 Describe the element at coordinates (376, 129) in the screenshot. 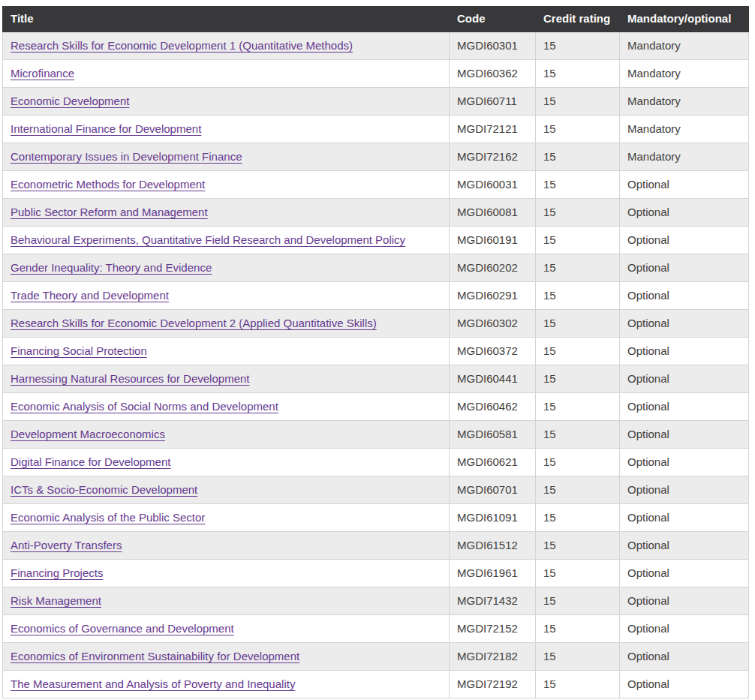

I see `table-row: International Finance for DevelopmentMGD…` at that location.